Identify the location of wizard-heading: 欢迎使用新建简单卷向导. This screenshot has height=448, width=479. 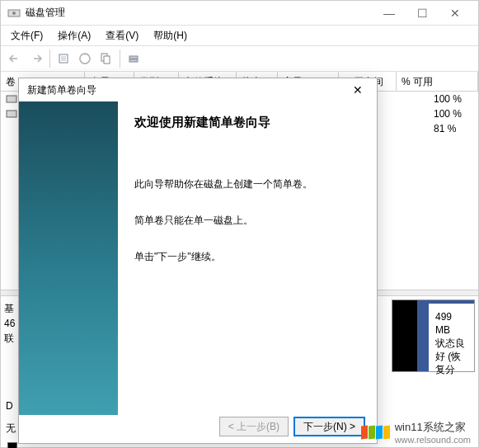
(247, 122).